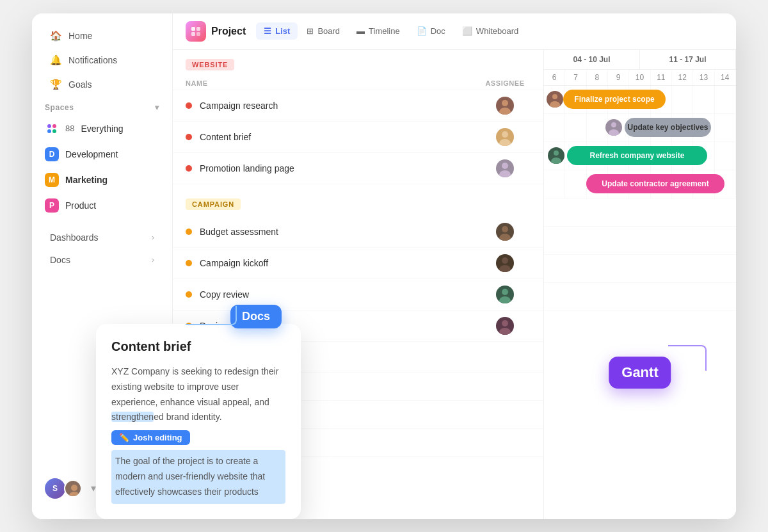  Describe the element at coordinates (339, 232) in the screenshot. I see `task-name: Budget assessment` at that location.